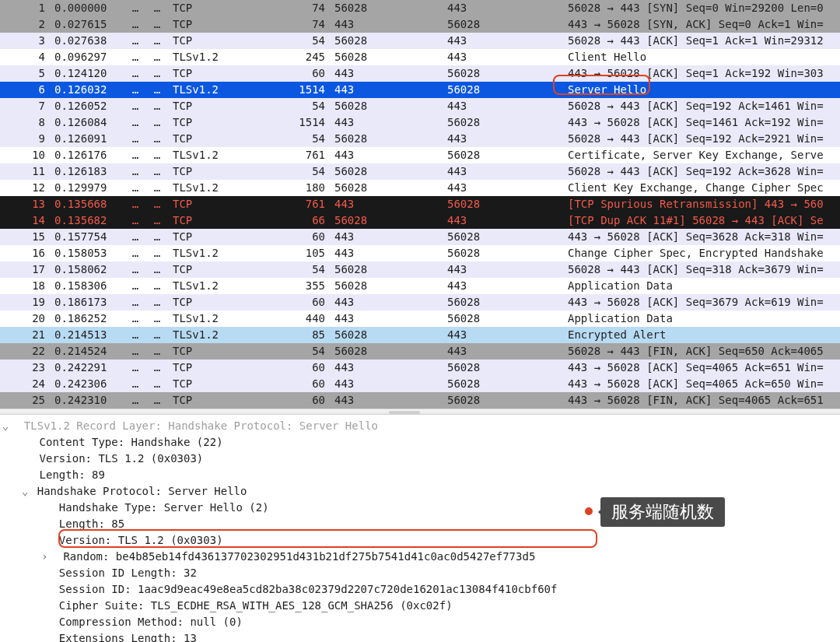 This screenshot has width=840, height=642. Describe the element at coordinates (299, 188) in the screenshot. I see `packet-length: 180` at that location.